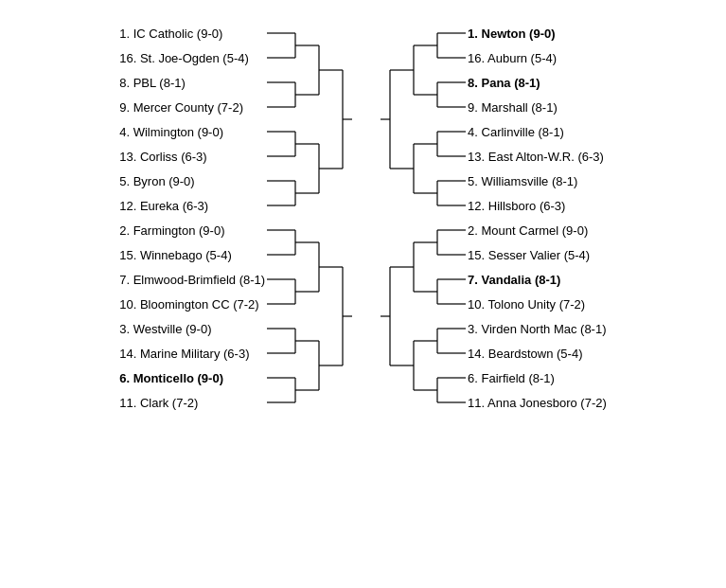  What do you see at coordinates (366, 218) in the screenshot?
I see `center-gap` at bounding box center [366, 218].